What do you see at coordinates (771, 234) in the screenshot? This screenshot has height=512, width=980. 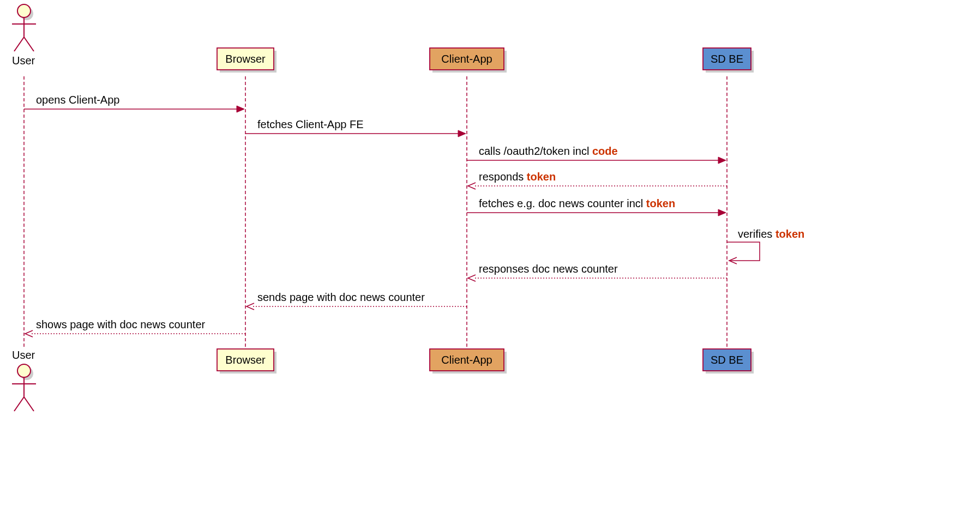 I see `message-label: verifies token` at bounding box center [771, 234].